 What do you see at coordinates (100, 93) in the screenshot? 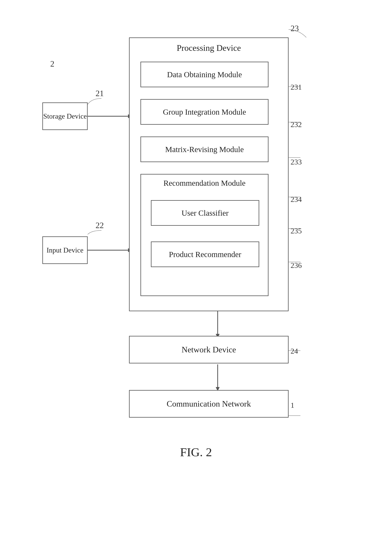
I see `ref-21-label: 21` at bounding box center [100, 93].